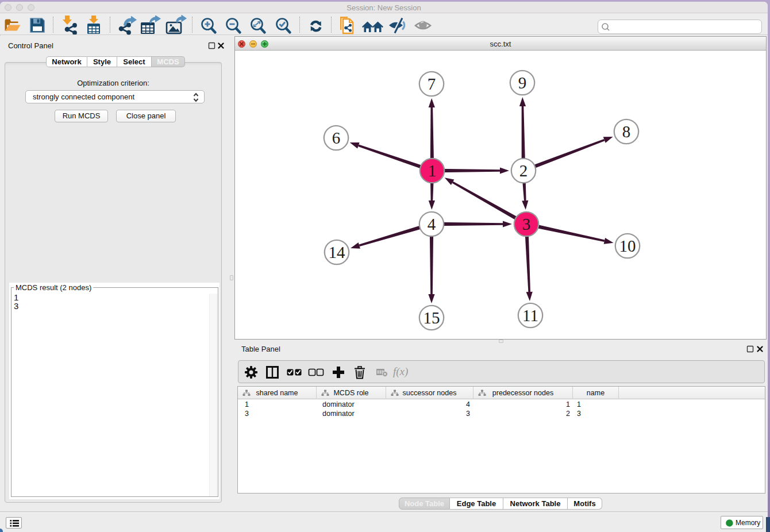 This screenshot has width=770, height=532. Describe the element at coordinates (337, 138) in the screenshot. I see `svg-text: 6` at that location.